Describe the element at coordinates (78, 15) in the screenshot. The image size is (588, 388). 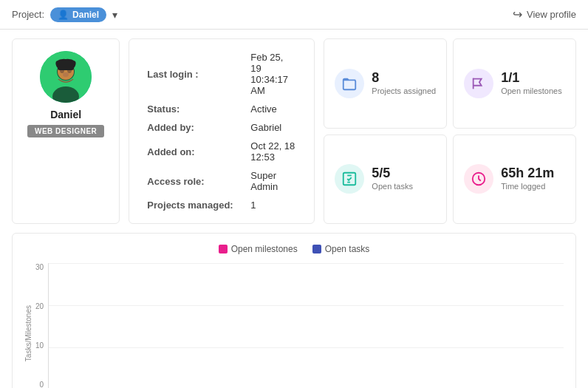
I see `user-badge: Daniel` at that location.